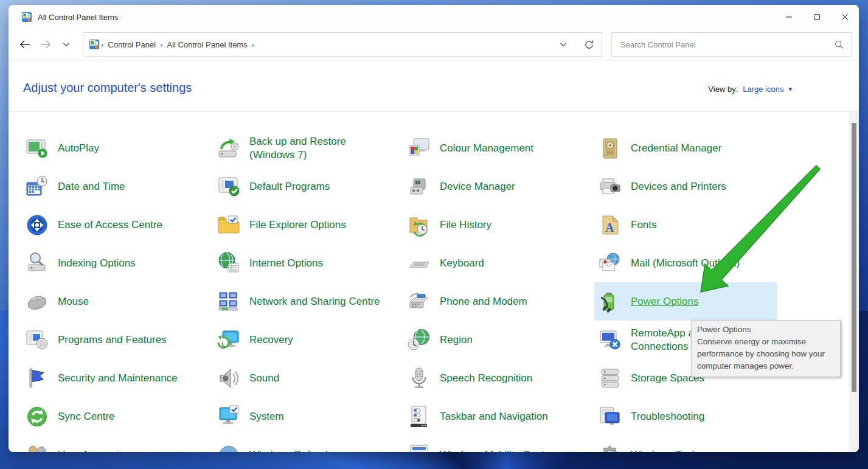 The height and width of the screenshot is (469, 868). What do you see at coordinates (117, 302) in the screenshot?
I see `control-panel-item-mouse: Mouse` at bounding box center [117, 302].